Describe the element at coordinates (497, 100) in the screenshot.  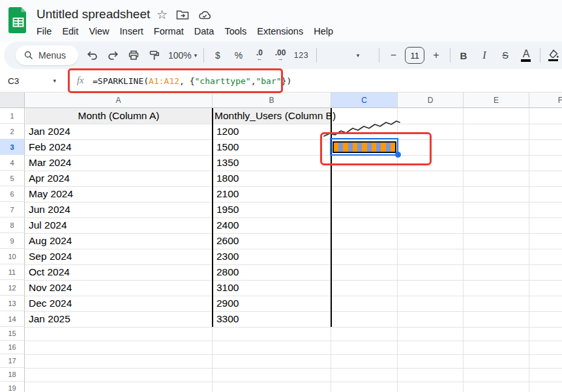
I see `column-header-E: E` at that location.